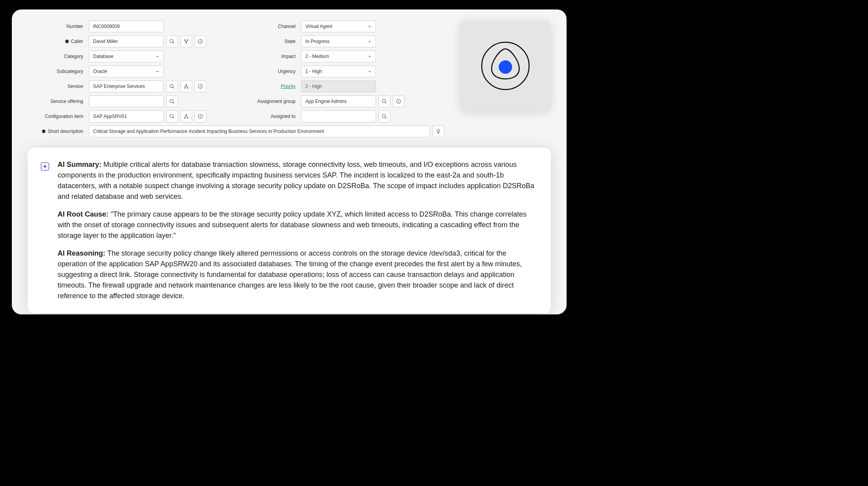 Image resolution: width=868 pixels, height=486 pixels. Describe the element at coordinates (342, 101) in the screenshot. I see `row-assignment-group: Assignment group` at that location.